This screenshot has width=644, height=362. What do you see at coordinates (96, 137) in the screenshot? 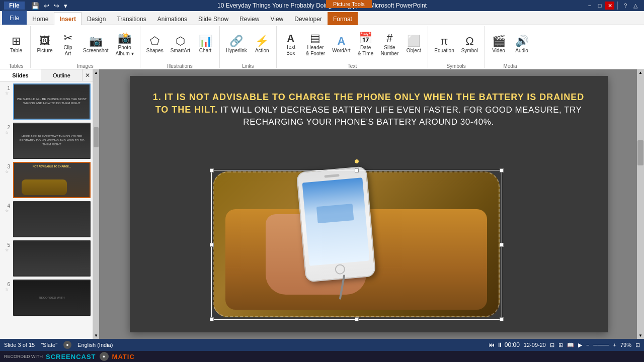
I see `scroll-thumb-v` at bounding box center [96, 137].